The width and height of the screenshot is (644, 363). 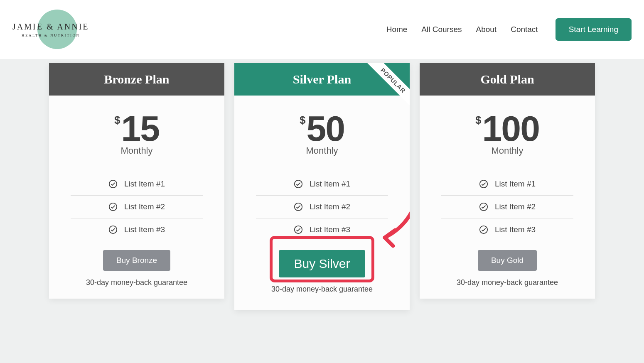 I want to click on brand-logo: JAMIE & ANNIE HEALTH & NUTRITION, so click(x=56, y=29).